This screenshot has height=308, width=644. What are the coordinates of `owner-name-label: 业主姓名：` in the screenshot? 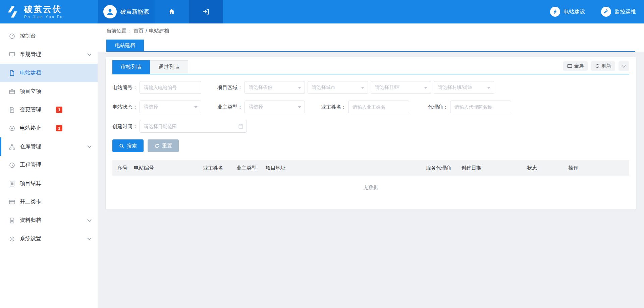 It's located at (333, 107).